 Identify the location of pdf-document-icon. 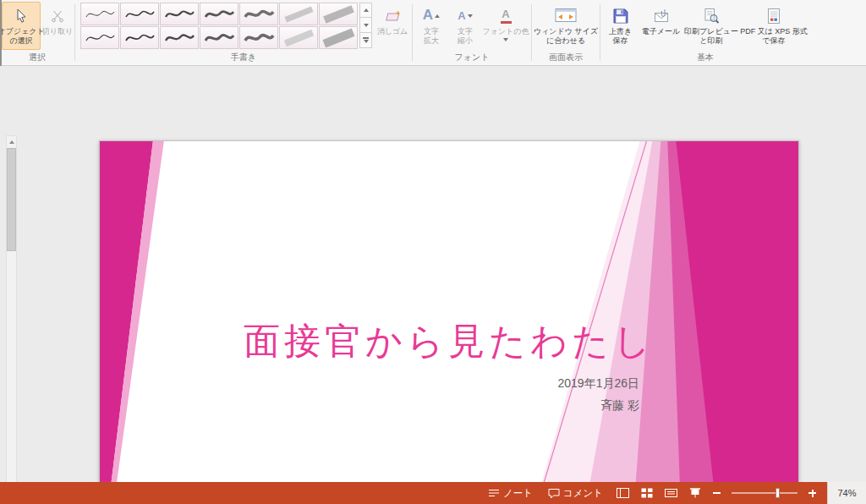
(774, 15).